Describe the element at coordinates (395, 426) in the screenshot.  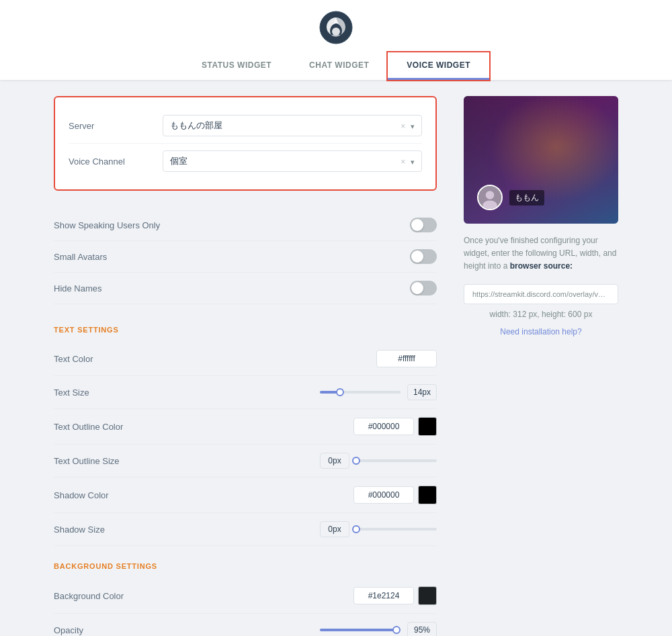
I see `text-outline-color-group` at that location.